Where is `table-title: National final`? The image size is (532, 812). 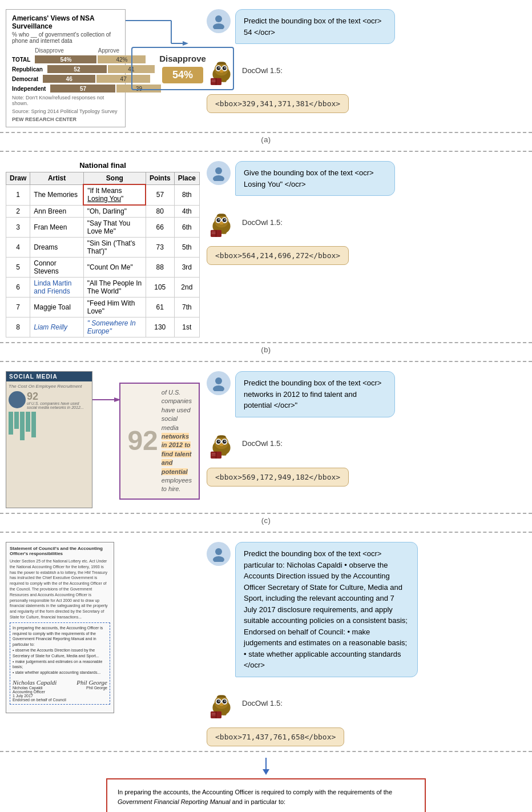 table-title: National final is located at coordinates (103, 166).